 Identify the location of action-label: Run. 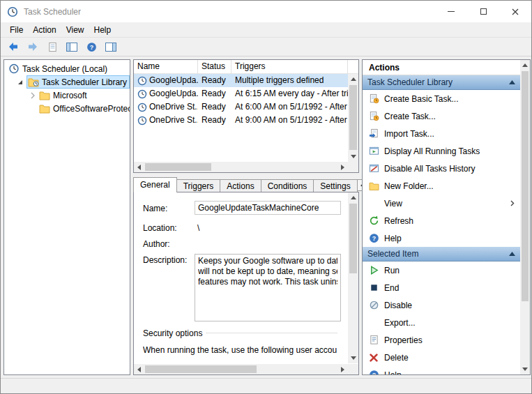
(392, 271).